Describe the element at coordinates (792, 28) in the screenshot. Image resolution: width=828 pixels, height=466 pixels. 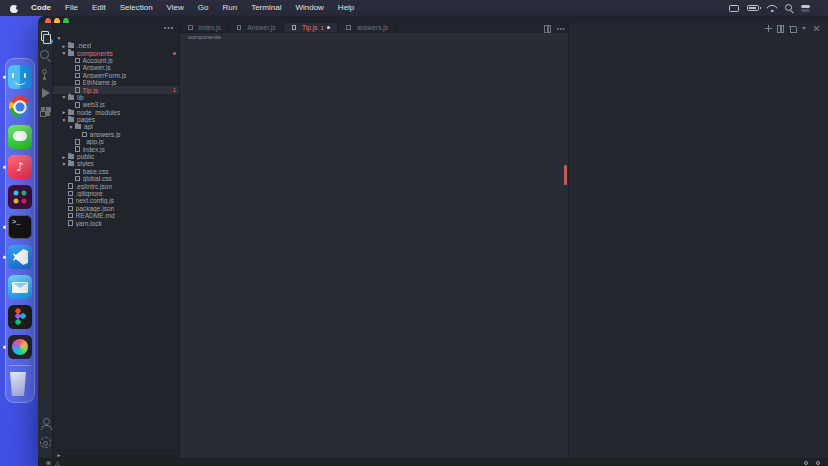
I see `panel-header-icons` at that location.